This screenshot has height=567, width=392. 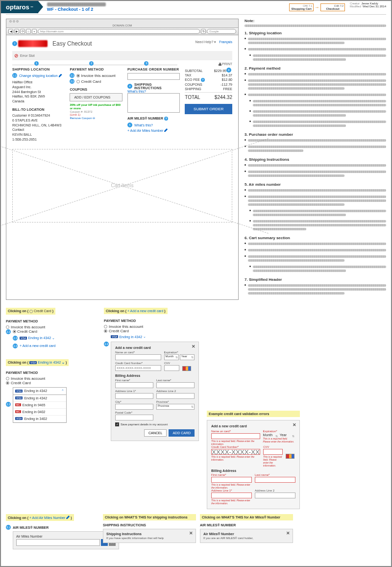 I want to click on shipping-instructions-tooltip: ✕ Shipping Instructions If you have spec…, so click(x=149, y=536).